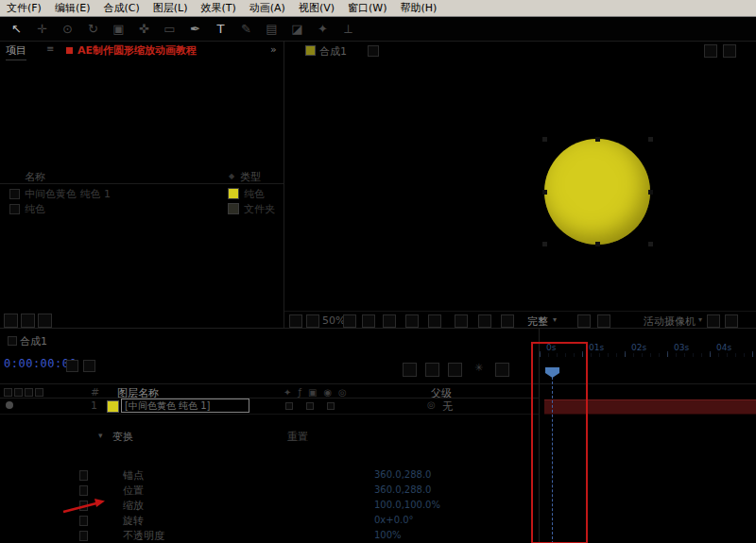 This screenshot has height=543, width=756. What do you see at coordinates (323, 28) in the screenshot?
I see `puppet-tool-icon: ✦` at bounding box center [323, 28].